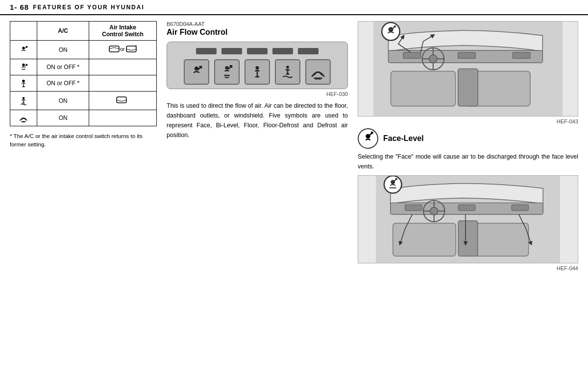  I want to click on hef-030-label: HEF-030, so click(257, 94).